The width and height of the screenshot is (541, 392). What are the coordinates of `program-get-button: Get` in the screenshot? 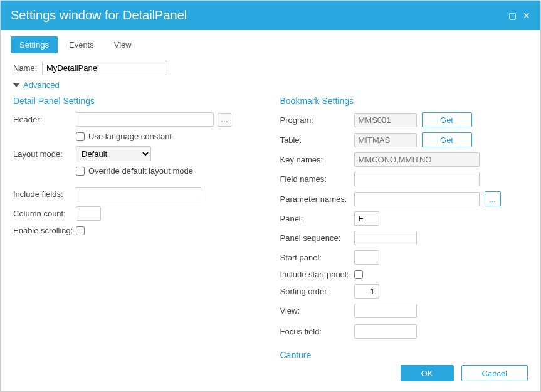 It's located at (447, 120).